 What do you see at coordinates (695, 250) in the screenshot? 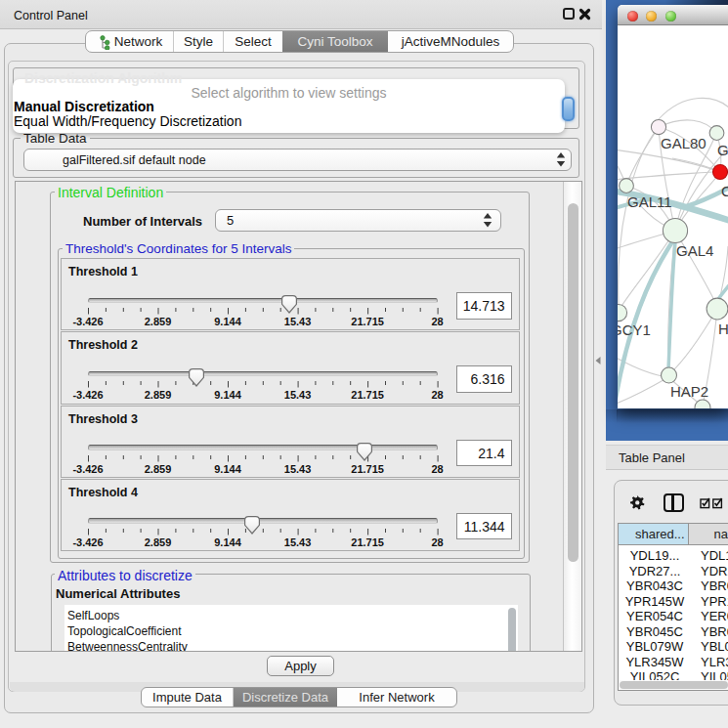
I see `svg-text: GAL4` at bounding box center [695, 250].